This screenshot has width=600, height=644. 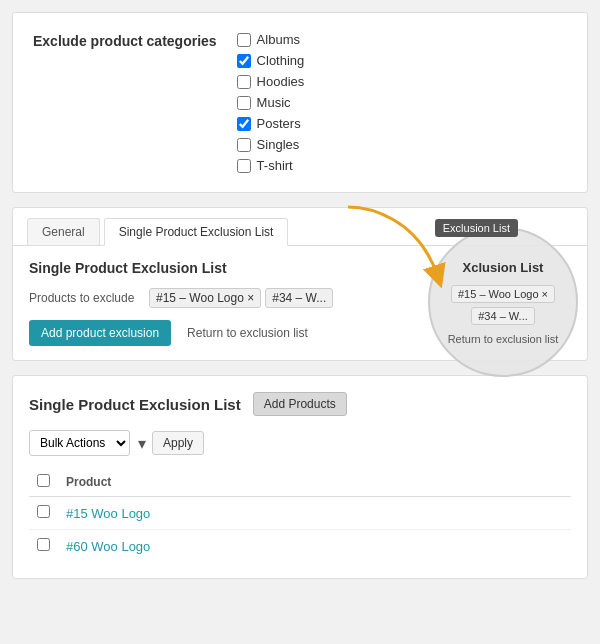 What do you see at coordinates (271, 40) in the screenshot?
I see `list-item: Albums` at bounding box center [271, 40].